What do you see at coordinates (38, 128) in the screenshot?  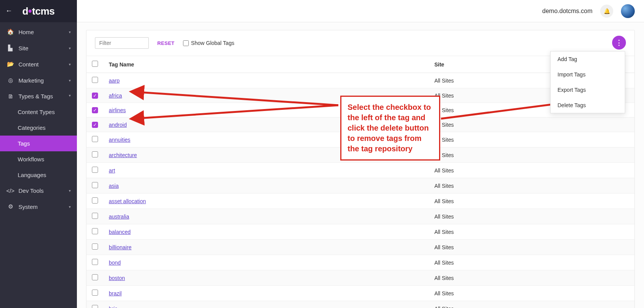 I see `sidebar-subitem-categories: Categories` at bounding box center [38, 128].